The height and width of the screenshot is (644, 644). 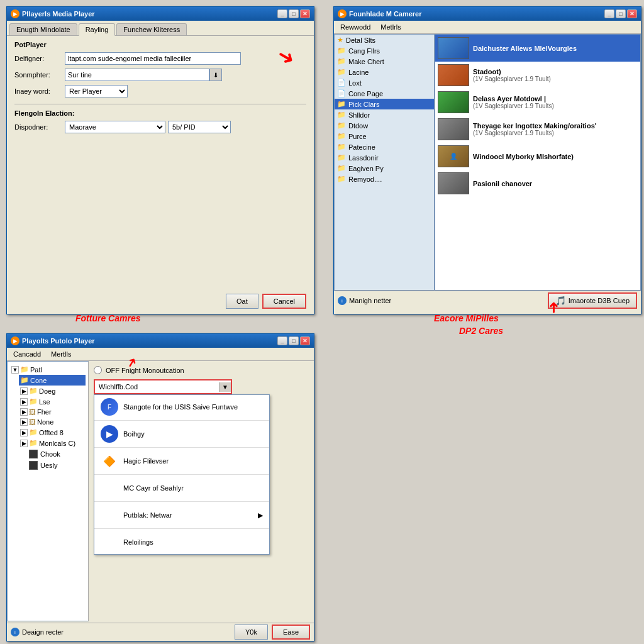 I want to click on list-item-remyod: 📁 Remyod...., so click(x=384, y=179).